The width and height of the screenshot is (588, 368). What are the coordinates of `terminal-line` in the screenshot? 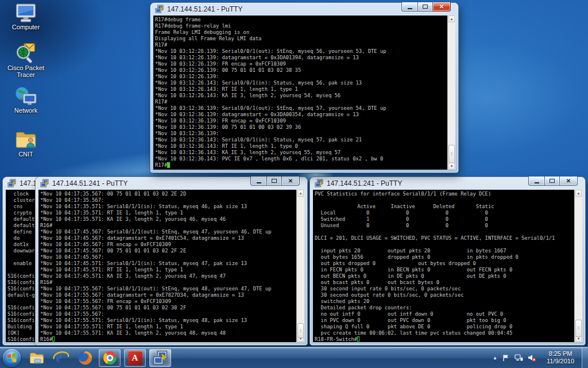 It's located at (444, 245).